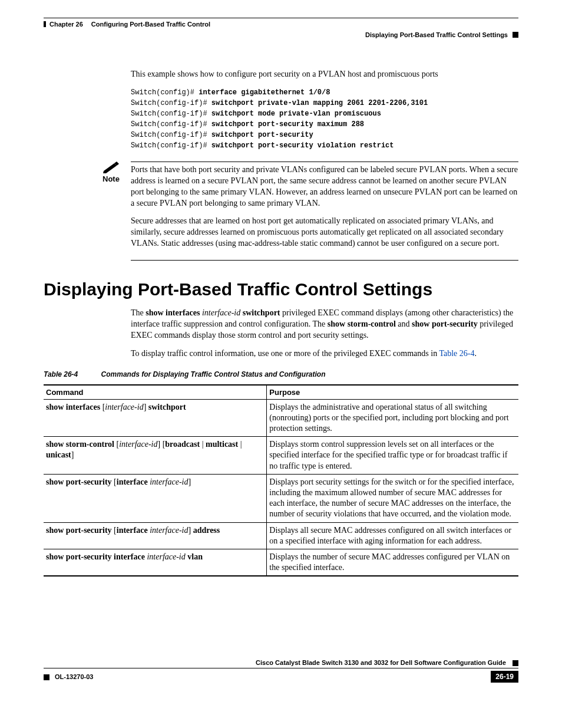 Image resolution: width=562 pixels, height=728 pixels. Describe the element at coordinates (392, 498) in the screenshot. I see `purpose-cell: Displays port security settings for the …` at that location.